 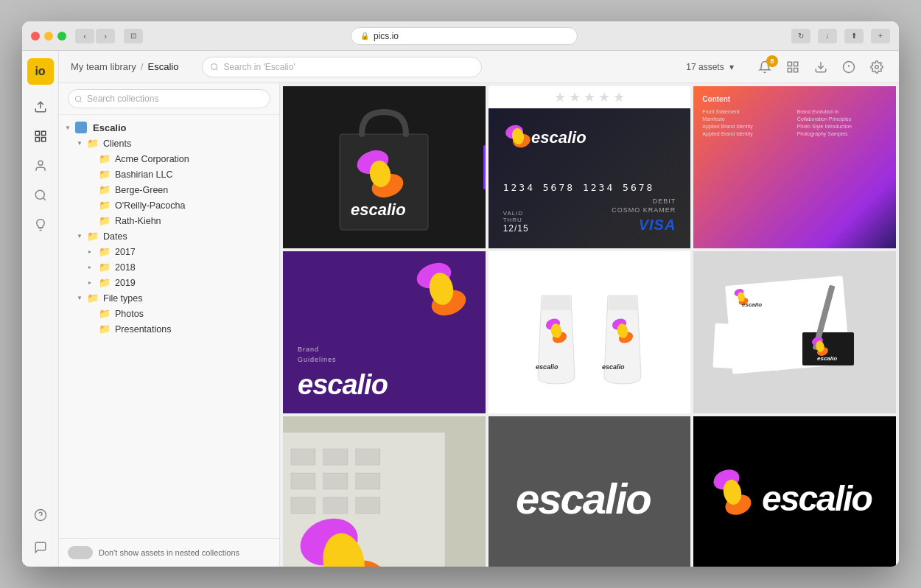 What do you see at coordinates (877, 67) in the screenshot?
I see `settings-icon` at bounding box center [877, 67].